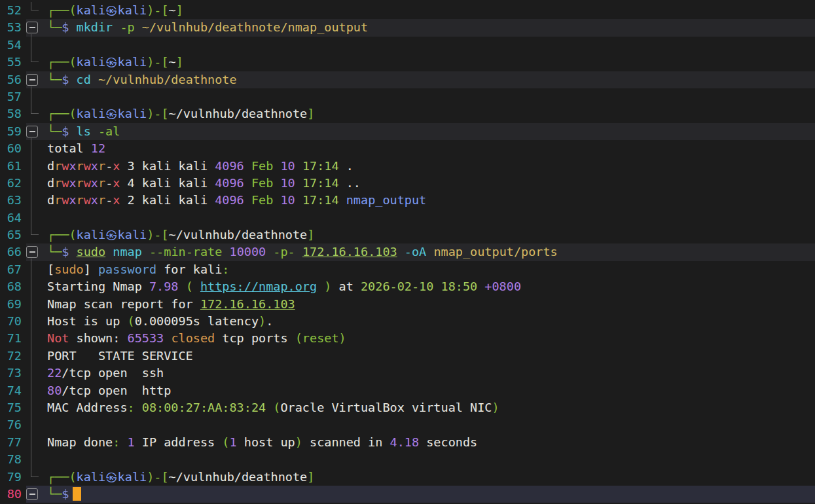 The width and height of the screenshot is (815, 504). Describe the element at coordinates (13, 97) in the screenshot. I see `line-number: 57` at that location.